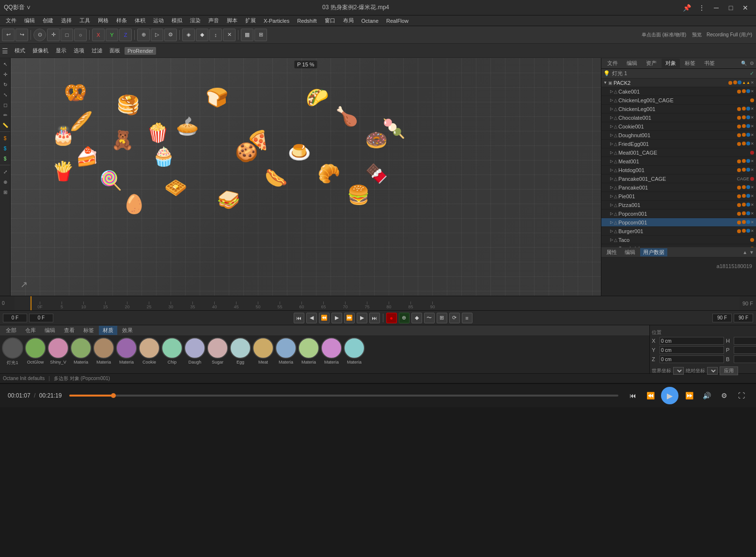 The height and width of the screenshot is (557, 756). What do you see at coordinates (678, 371) in the screenshot?
I see `world-coord-select` at bounding box center [678, 371].